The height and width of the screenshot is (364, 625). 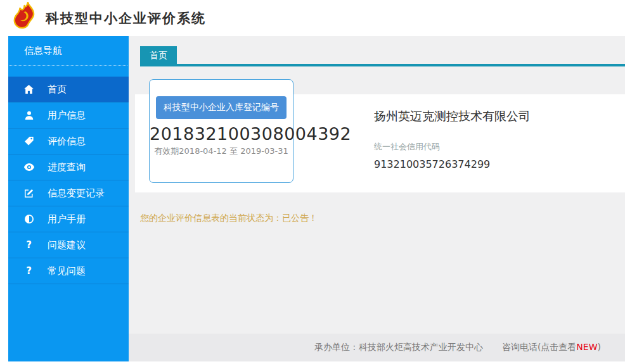 What do you see at coordinates (221, 134) in the screenshot?
I see `registration-number: 201832100308004392` at bounding box center [221, 134].